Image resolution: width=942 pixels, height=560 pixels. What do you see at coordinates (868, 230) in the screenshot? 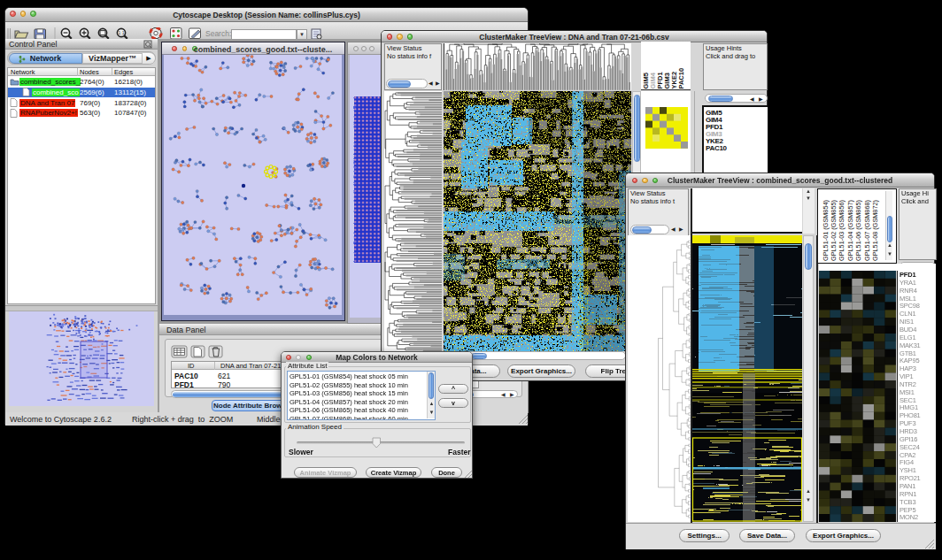
I see `svg-text: GPL51-07 (GSM868)` at bounding box center [868, 230].